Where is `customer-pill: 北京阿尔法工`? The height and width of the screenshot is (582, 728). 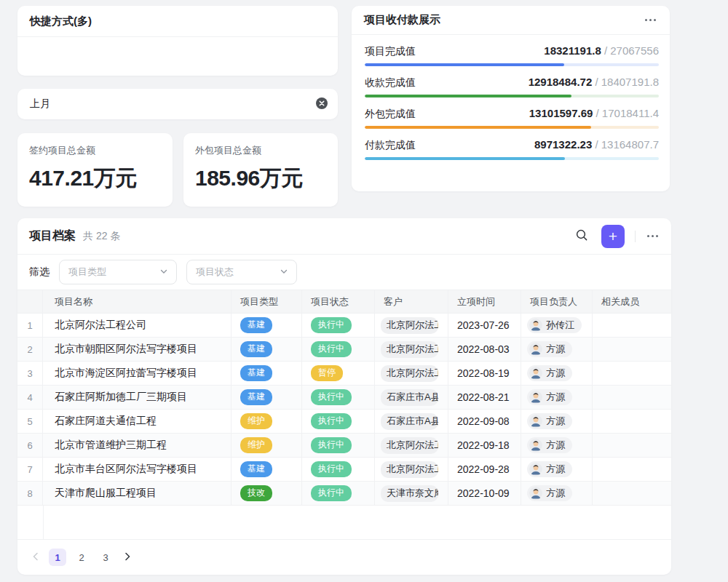 customer-pill: 北京阿尔法工 is located at coordinates (409, 374).